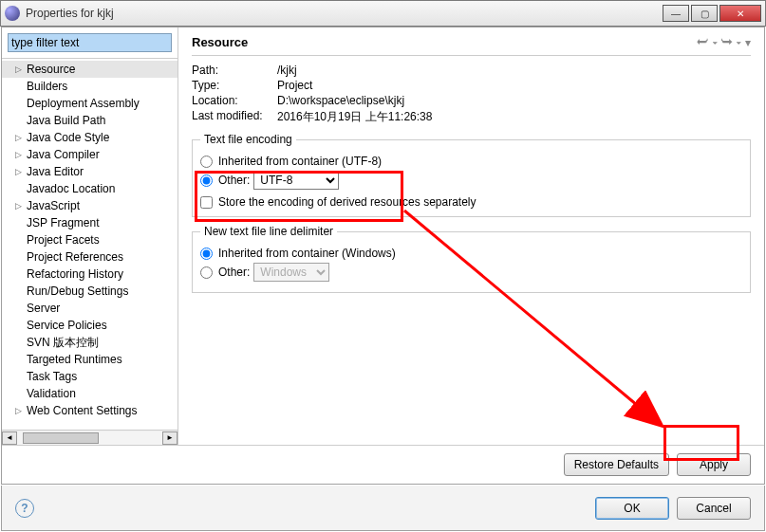 The width and height of the screenshot is (766, 532). What do you see at coordinates (76, 291) in the screenshot?
I see `tree-item-label: Run/Debug Settings` at bounding box center [76, 291].